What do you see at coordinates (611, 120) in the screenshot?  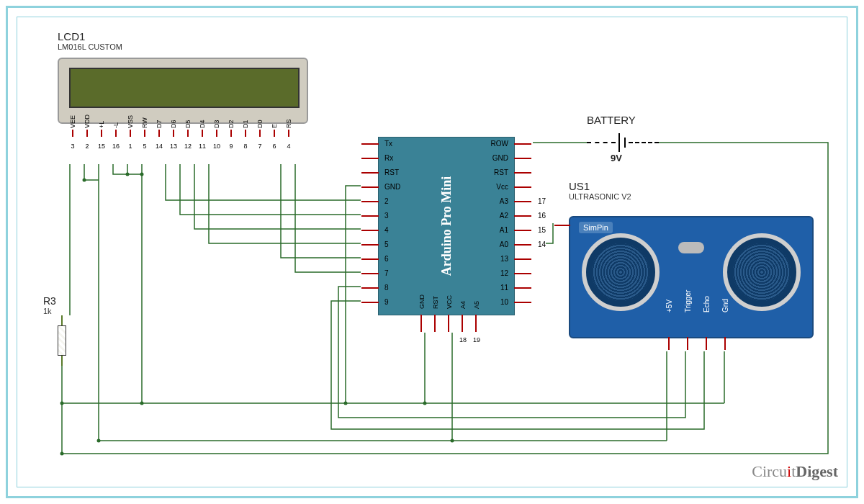 I see `battery-ref: BATTERY` at bounding box center [611, 120].